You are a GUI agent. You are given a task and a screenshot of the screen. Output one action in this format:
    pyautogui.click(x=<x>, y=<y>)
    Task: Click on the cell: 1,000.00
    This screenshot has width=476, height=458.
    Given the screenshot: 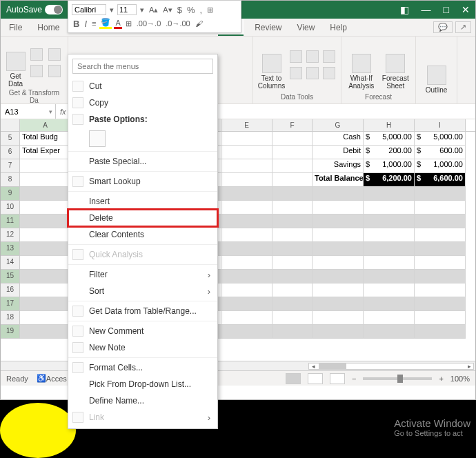 What is the action you would take?
    pyautogui.click(x=389, y=166)
    